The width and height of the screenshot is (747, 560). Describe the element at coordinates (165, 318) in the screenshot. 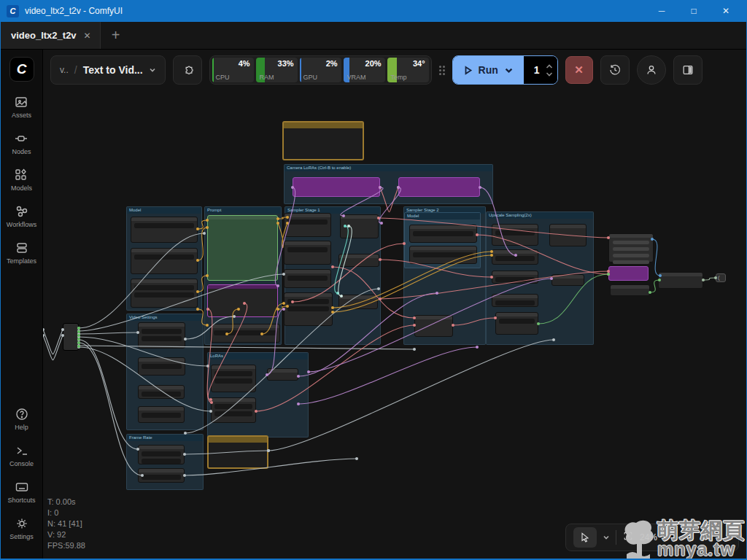

I see `graph-group-title: Video Settings` at that location.